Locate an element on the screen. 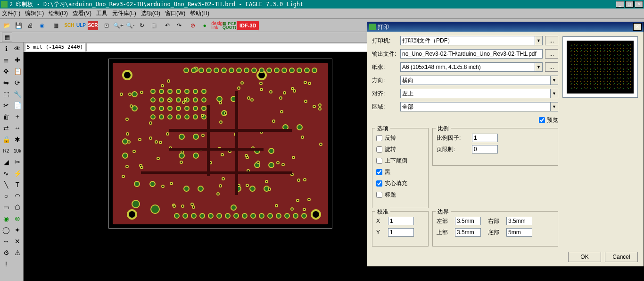 The height and width of the screenshot is (281, 644). printer-select: 打印到文件（PDF） ▼ is located at coordinates (471, 41).